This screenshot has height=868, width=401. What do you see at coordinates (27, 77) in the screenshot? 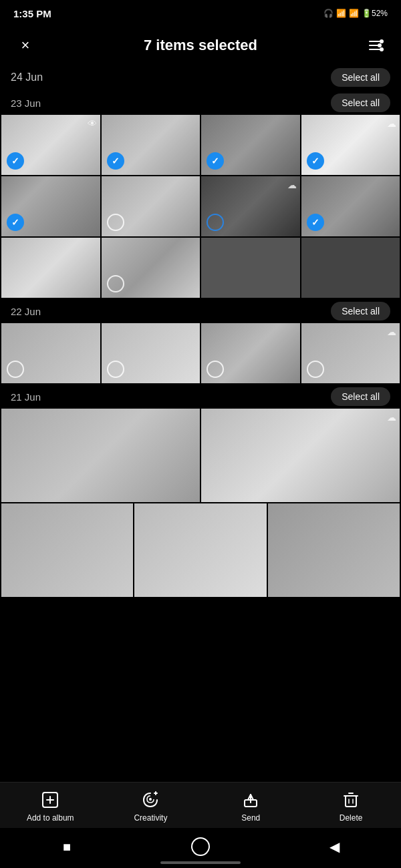
I see `date-label-24jun: 24 Jun` at bounding box center [27, 77].